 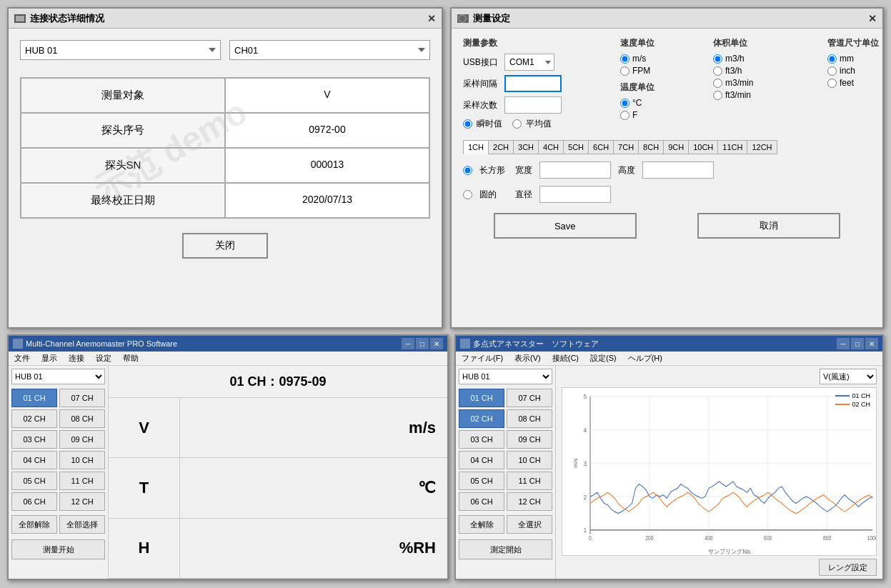 I want to click on menu-settings: 设定, so click(x=104, y=359).